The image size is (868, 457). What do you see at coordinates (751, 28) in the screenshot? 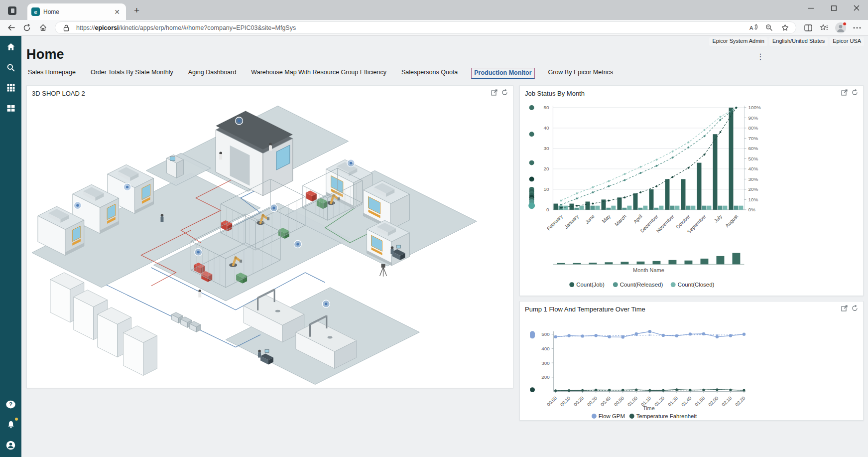
I see `svg-text: A` at bounding box center [751, 28].